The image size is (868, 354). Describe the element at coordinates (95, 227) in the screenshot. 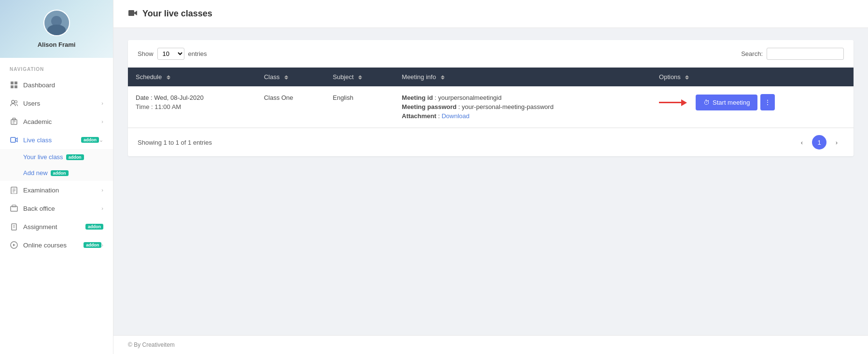

I see `assignment-badge: addon` at that location.